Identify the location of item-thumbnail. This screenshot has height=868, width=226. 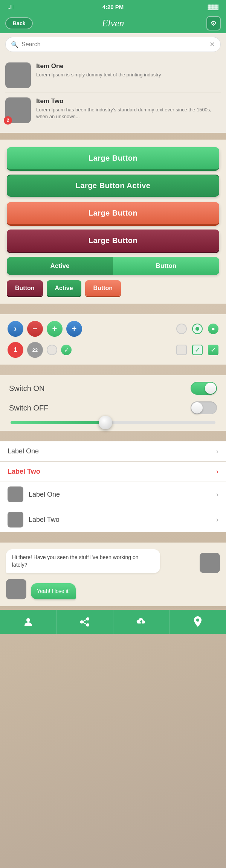
(18, 75).